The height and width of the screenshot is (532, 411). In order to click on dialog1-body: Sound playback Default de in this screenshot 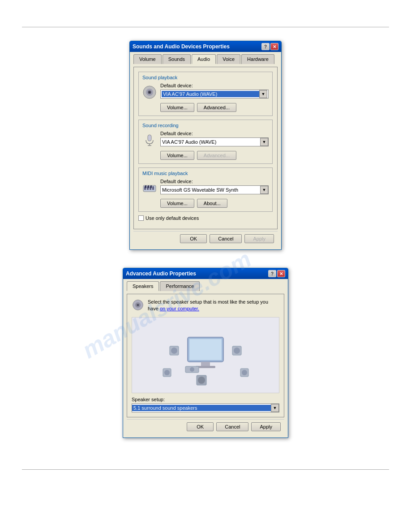, I will do `click(206, 156)`.